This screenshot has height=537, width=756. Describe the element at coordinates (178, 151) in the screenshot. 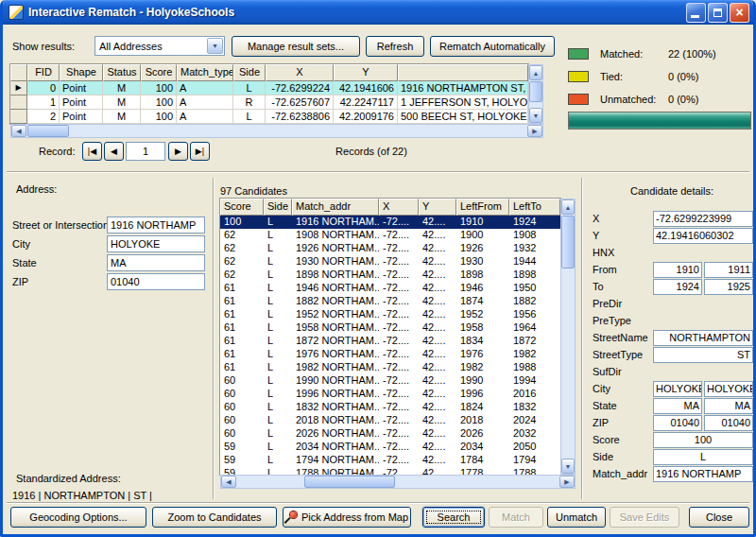

I see `next-record-button: ▶` at that location.